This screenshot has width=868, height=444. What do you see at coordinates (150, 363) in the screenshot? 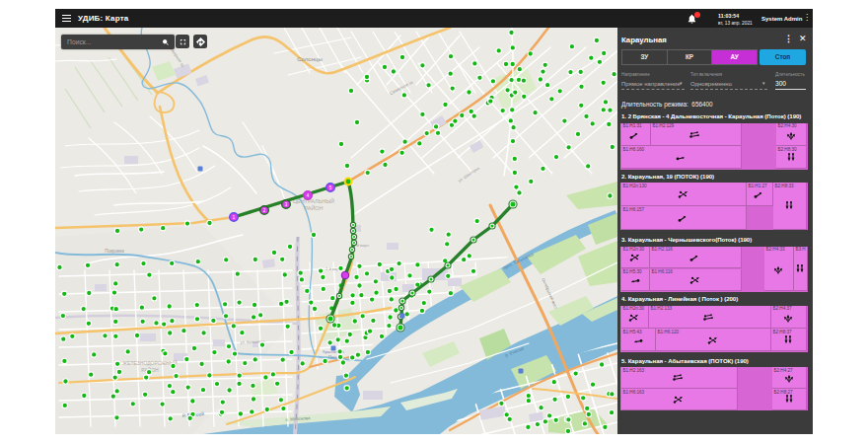
I see `svg-text: ЖЕЛЕЗНОДОРОЖНЫЙ` at bounding box center [150, 363].